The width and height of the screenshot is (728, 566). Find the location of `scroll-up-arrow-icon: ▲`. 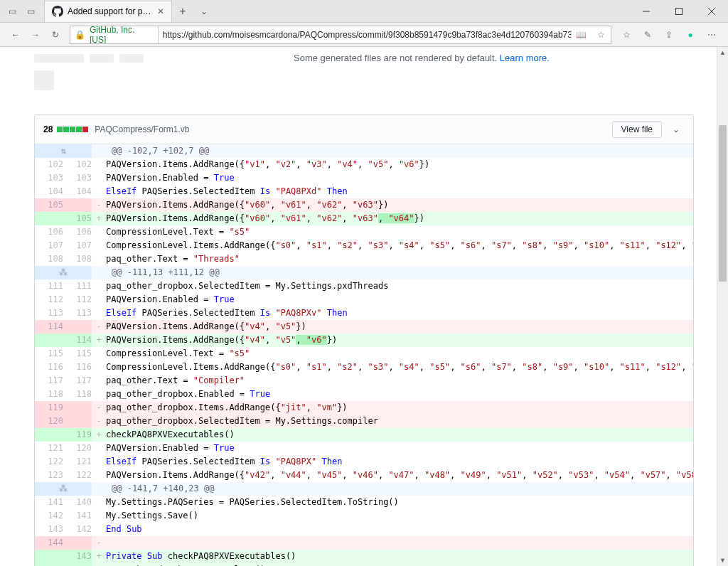

scroll-up-arrow-icon: ▲ is located at coordinates (722, 53).